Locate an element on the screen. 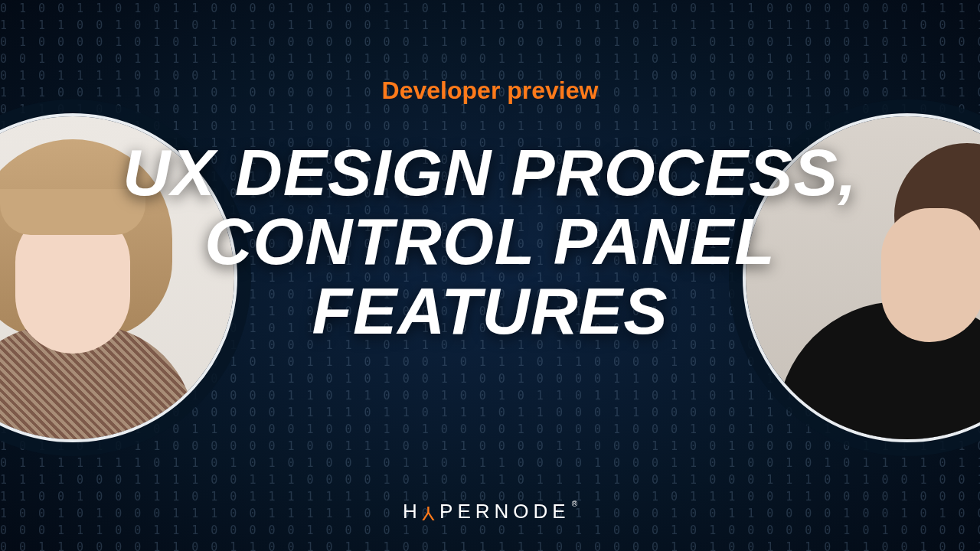 The image size is (980, 551). brand-logo: HYPERNODE® is located at coordinates (490, 511).